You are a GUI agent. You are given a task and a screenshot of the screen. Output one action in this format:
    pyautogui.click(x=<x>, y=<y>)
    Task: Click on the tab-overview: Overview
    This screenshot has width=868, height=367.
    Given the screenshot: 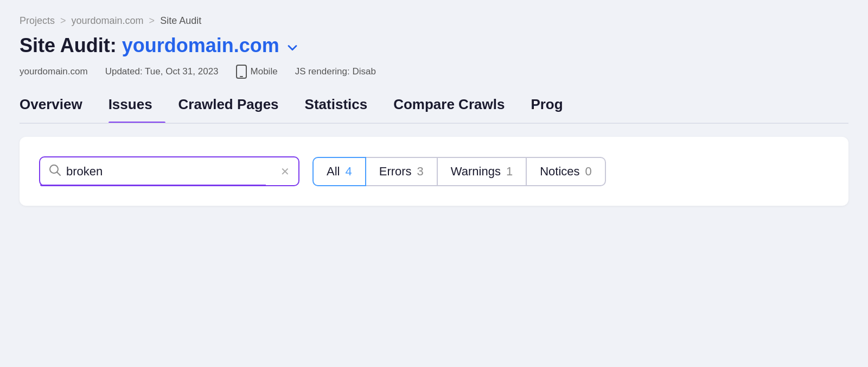 What is the action you would take?
    pyautogui.click(x=58, y=110)
    